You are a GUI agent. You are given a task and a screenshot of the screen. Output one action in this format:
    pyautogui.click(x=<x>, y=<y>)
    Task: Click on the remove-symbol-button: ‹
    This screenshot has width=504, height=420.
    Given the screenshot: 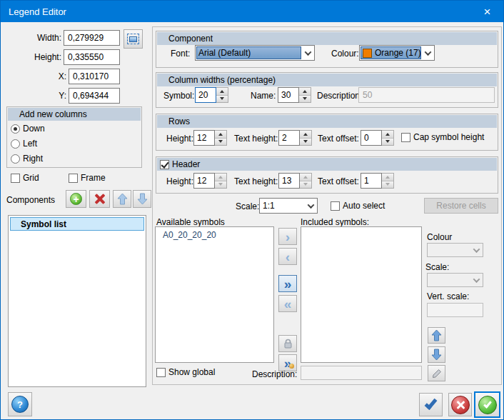 What is the action you would take?
    pyautogui.click(x=288, y=256)
    